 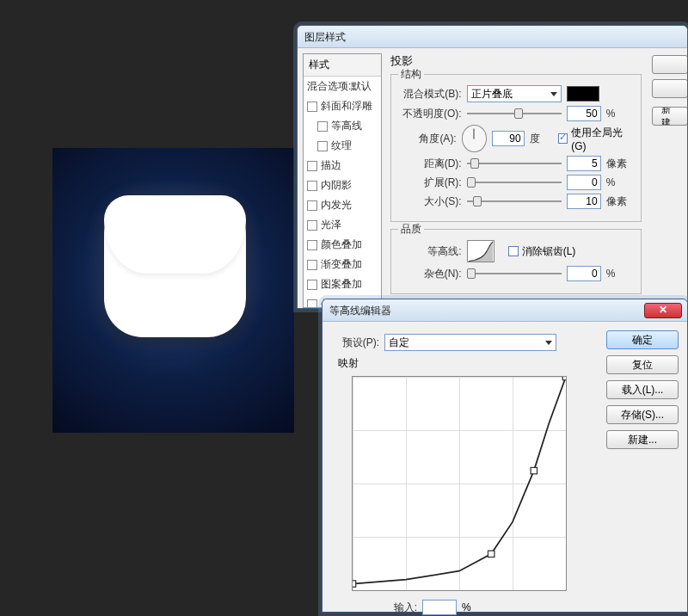 What do you see at coordinates (175, 234) in the screenshot?
I see `envelope-flap` at bounding box center [175, 234].